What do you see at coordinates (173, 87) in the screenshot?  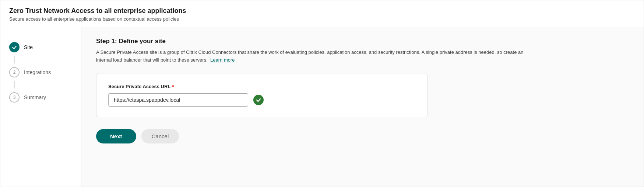 I see `required-star: *` at bounding box center [173, 87].